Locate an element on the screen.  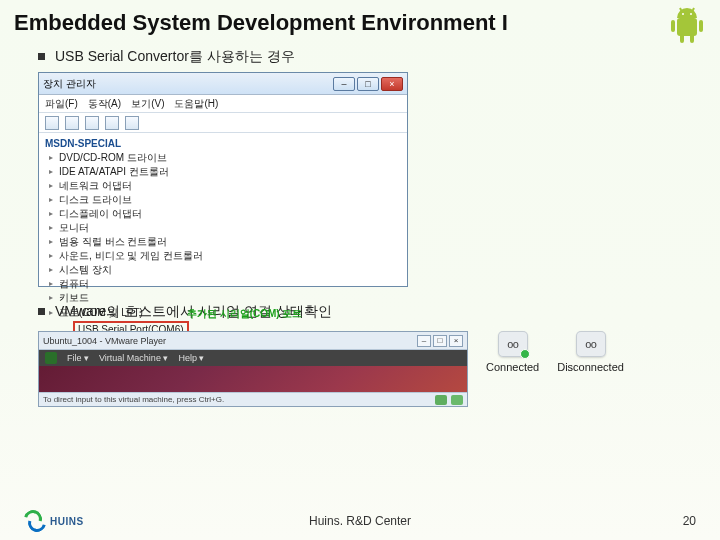
vmware-logo-icon is located at coordinates (441, 400).